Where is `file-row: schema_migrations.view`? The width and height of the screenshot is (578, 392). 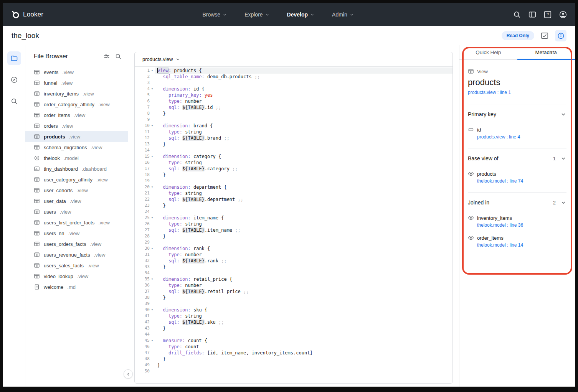
file-row: schema_migrations.view is located at coordinates (77, 147).